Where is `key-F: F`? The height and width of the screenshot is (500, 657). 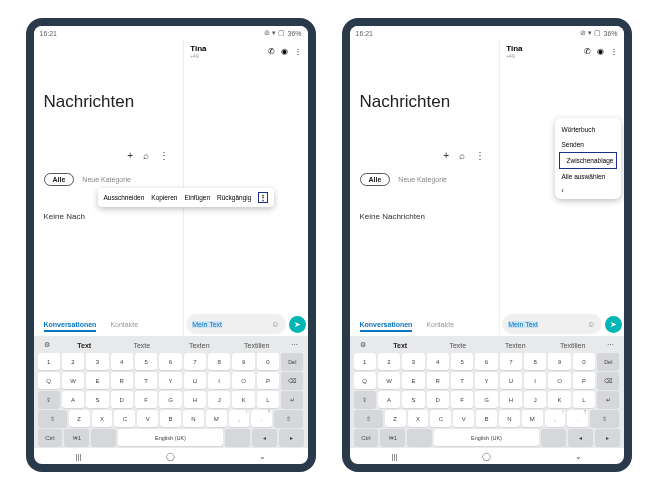 key-F: F is located at coordinates (462, 400).